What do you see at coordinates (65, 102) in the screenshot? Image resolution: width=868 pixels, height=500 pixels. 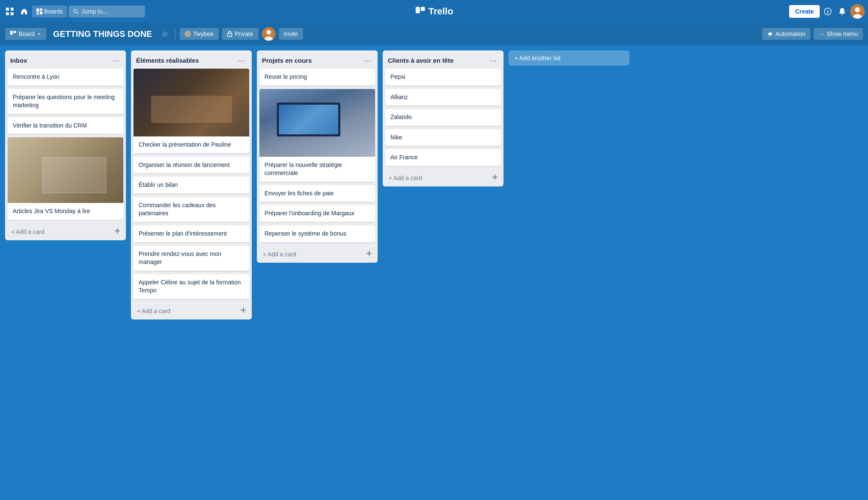 I see `card: Préparer les questions pour le meeting m…` at bounding box center [65, 102].